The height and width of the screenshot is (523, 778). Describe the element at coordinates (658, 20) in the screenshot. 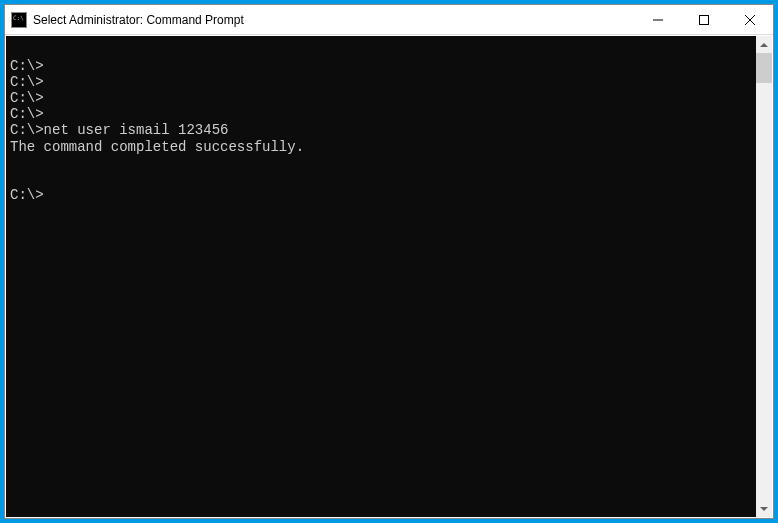

I see `minimize-button` at that location.